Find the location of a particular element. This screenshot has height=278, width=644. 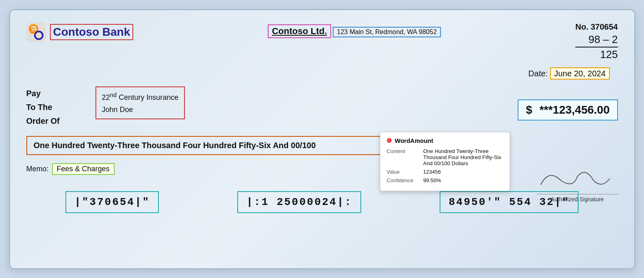

tooltip-confidence-value: 99.50% is located at coordinates (432, 180).